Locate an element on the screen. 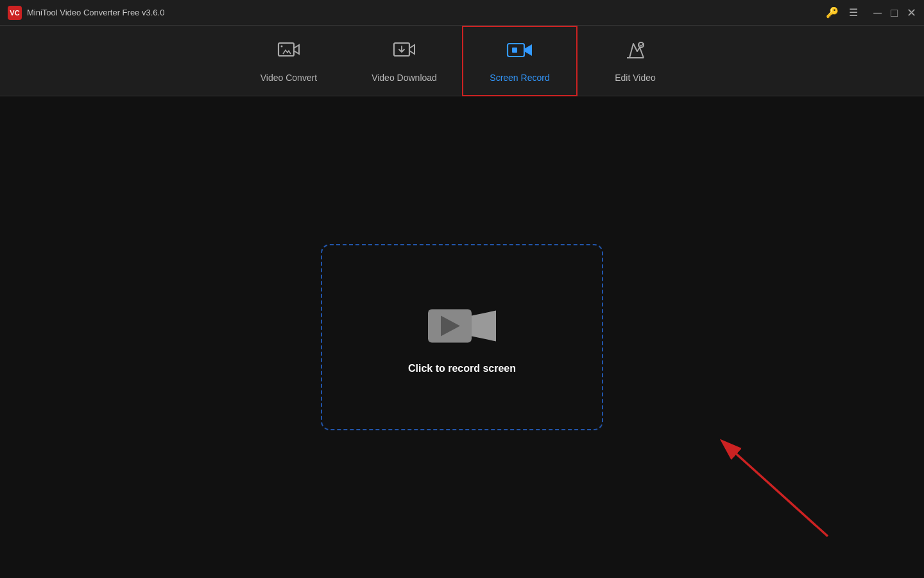 The image size is (924, 578). tab-video-convert: Video Convert is located at coordinates (289, 61).